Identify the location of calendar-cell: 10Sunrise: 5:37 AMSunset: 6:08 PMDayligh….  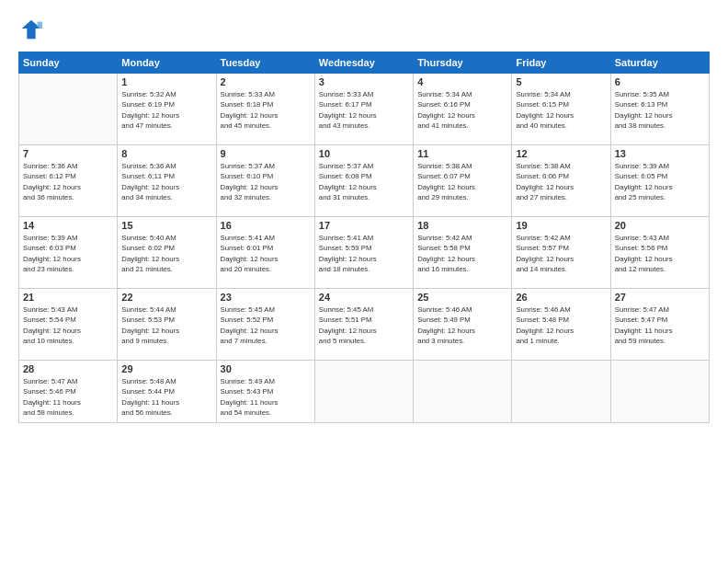
(364, 181).